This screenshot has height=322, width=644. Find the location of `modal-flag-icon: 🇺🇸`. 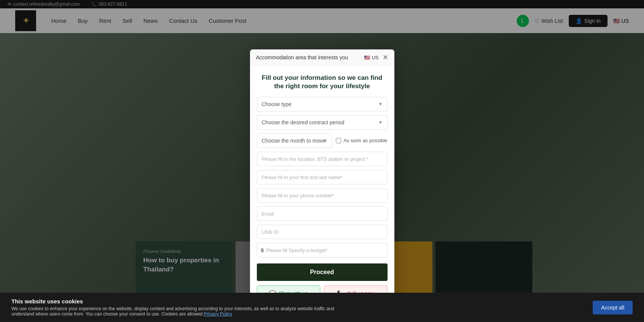

modal-flag-icon: 🇺🇸 is located at coordinates (367, 58).